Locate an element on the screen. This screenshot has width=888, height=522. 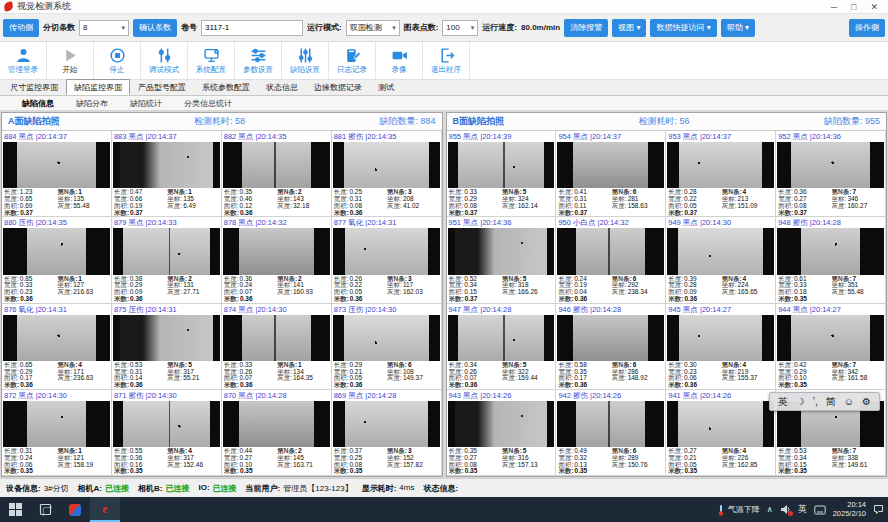
record-video-button: 录像 is located at coordinates (400, 60).